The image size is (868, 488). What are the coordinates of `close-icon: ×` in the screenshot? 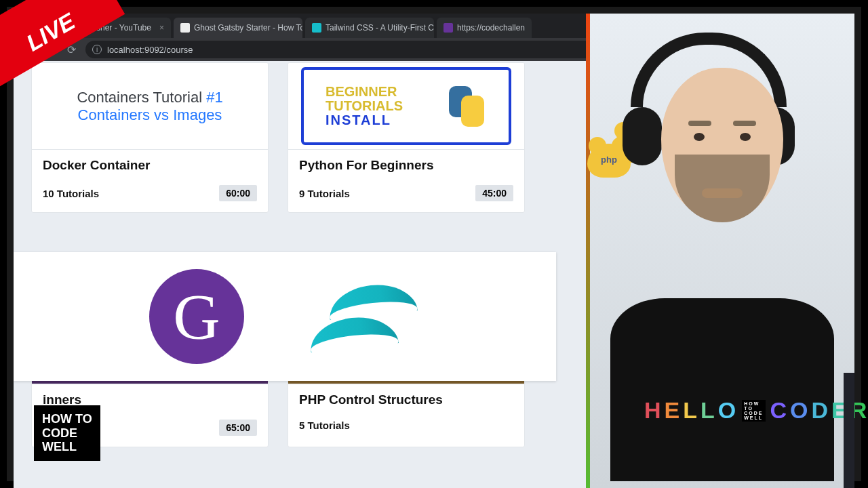 It's located at (161, 28).